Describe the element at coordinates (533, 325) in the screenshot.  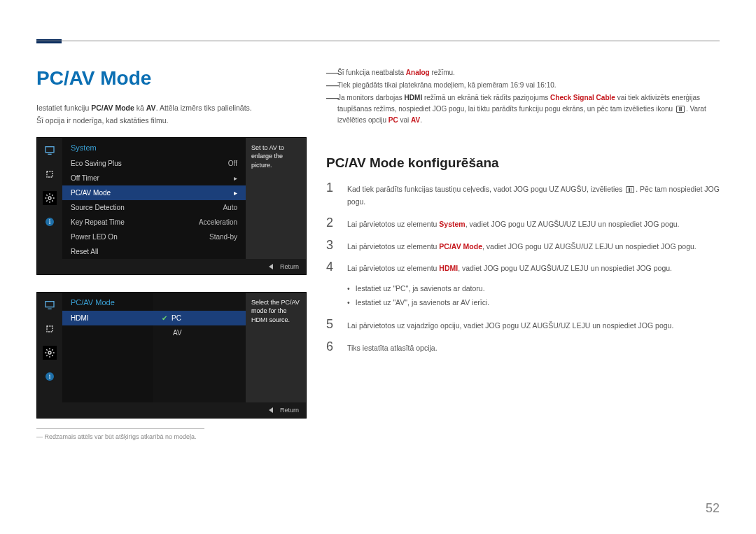
I see `txt: Lai pārvietotos uz vajadzīgo opciju, vad…` at that location.